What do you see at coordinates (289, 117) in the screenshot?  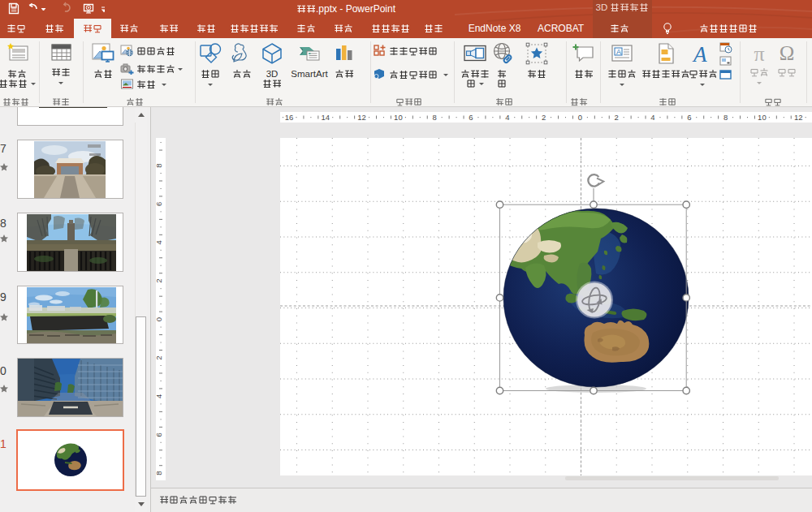 I see `svg-text: 16` at bounding box center [289, 117].